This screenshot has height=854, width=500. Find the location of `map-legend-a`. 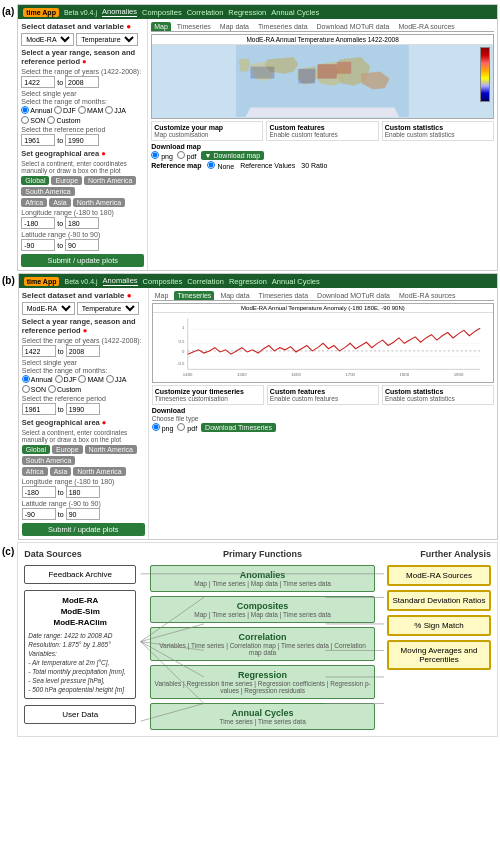

map-legend-a is located at coordinates (485, 74).